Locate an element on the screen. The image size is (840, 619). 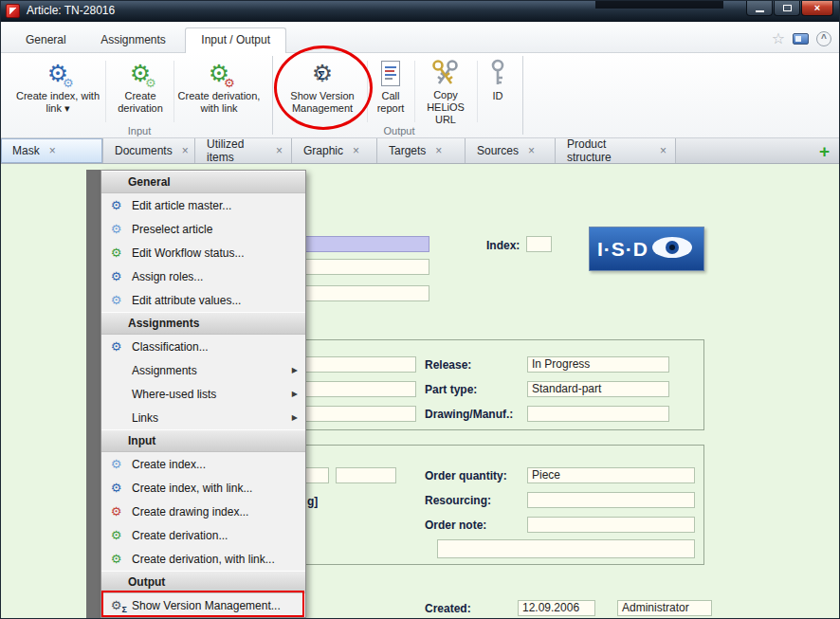
menu-item-assignments: Assignments ▶ is located at coordinates (203, 370).